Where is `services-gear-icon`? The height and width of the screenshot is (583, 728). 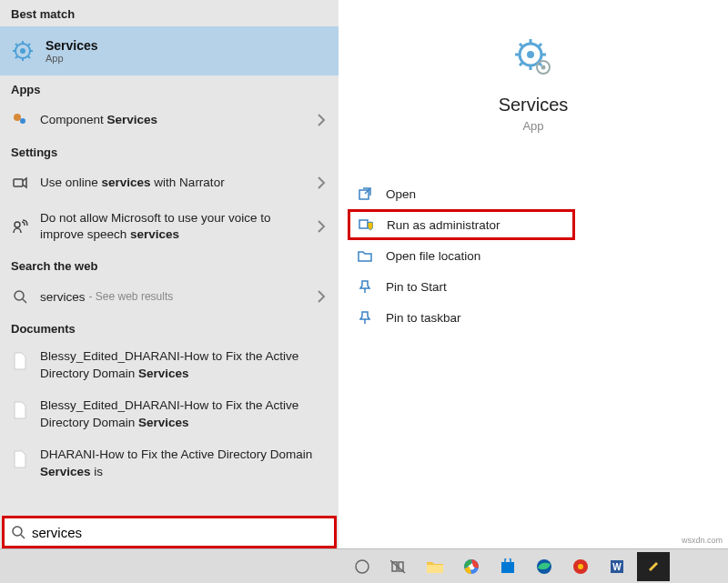
services-gear-icon is located at coordinates (23, 51).